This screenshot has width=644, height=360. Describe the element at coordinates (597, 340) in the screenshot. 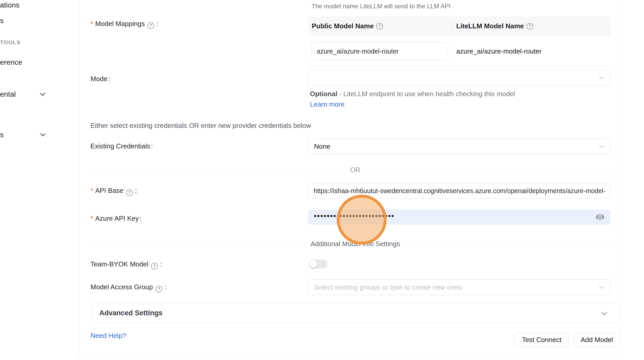

I see `add-model-button: Add Model` at that location.